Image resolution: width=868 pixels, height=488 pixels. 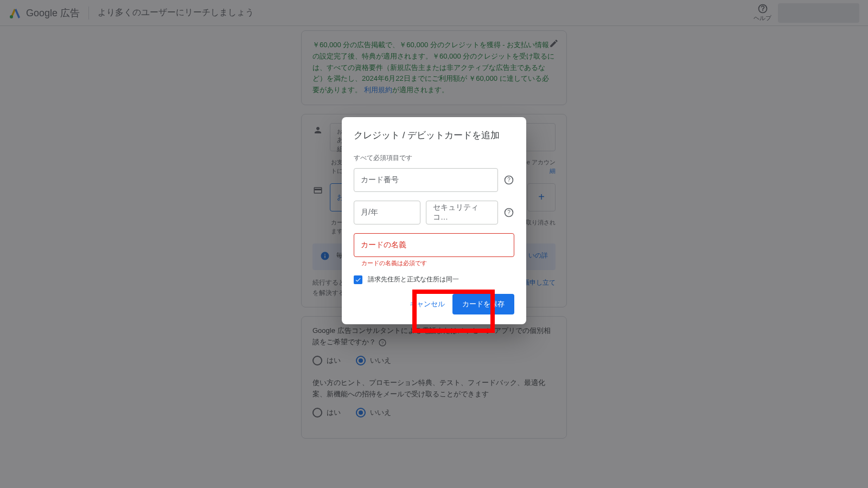 What do you see at coordinates (387, 213) in the screenshot?
I see `expiry-input: 月/年` at bounding box center [387, 213].